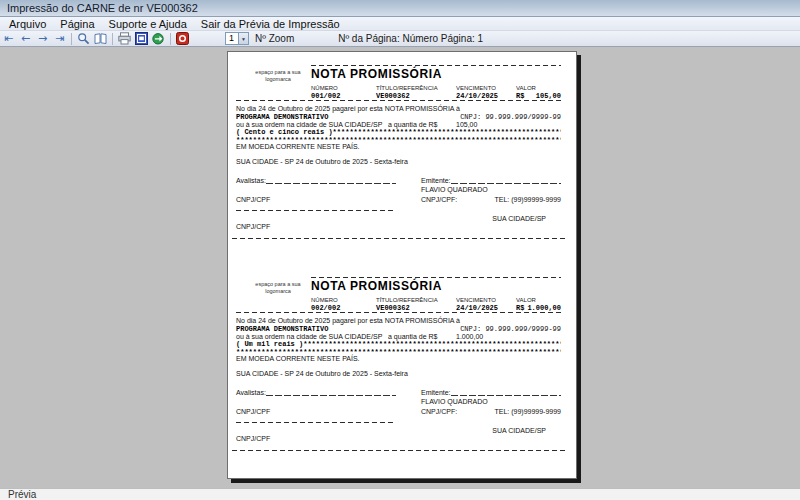  What do you see at coordinates (466, 124) in the screenshot?
I see `order-amount: 105,00` at bounding box center [466, 124].